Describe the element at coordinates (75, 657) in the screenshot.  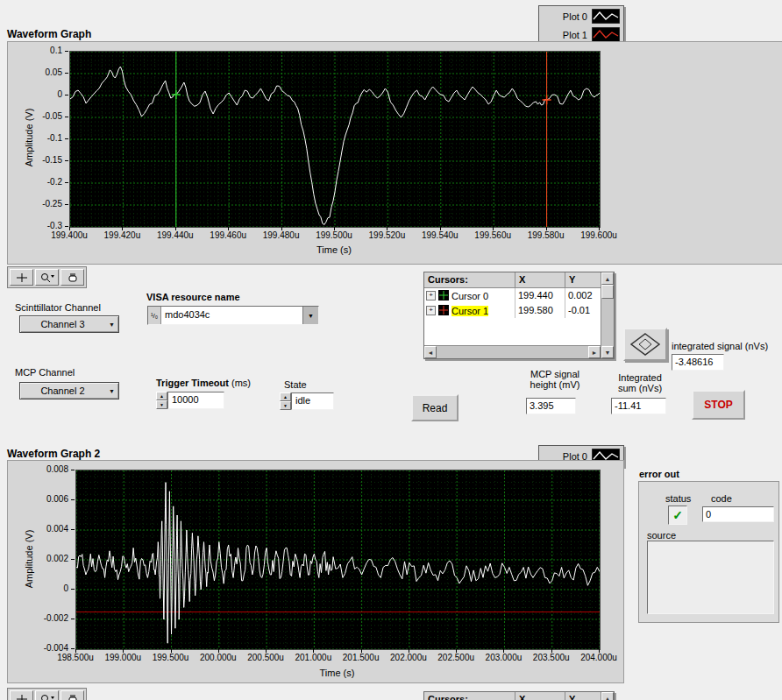
I see `x-tick-label: 198.500u` at that location.